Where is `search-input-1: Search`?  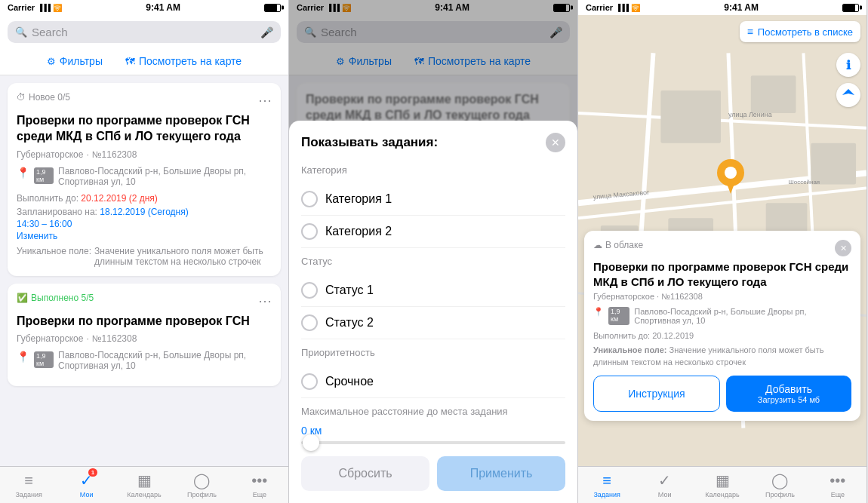 search-input-1: Search is located at coordinates (143, 32).